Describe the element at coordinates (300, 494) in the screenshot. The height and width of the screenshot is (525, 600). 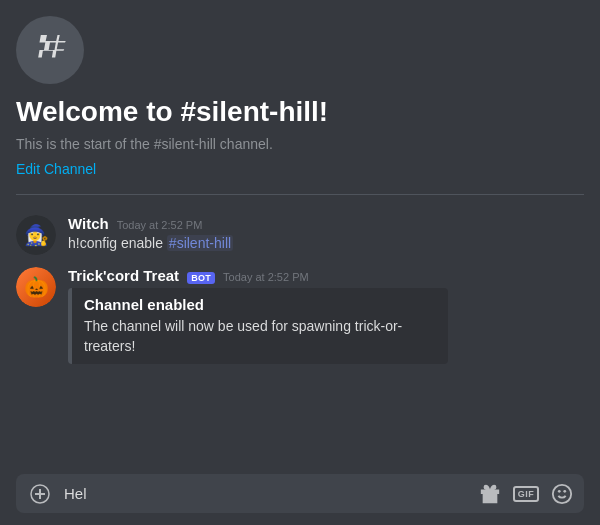
I see `chat-input-wrapper: GIF` at that location.